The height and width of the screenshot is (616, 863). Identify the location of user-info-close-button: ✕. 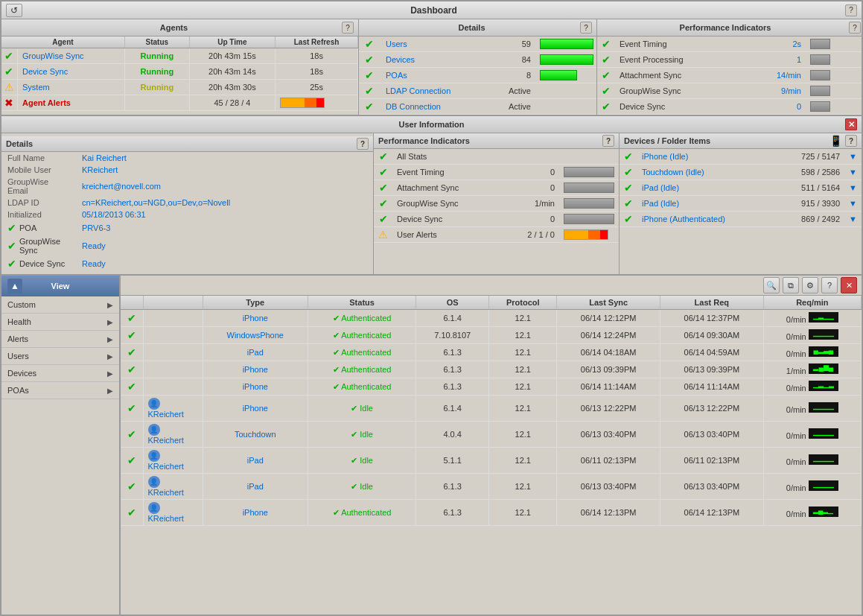
(851, 124).